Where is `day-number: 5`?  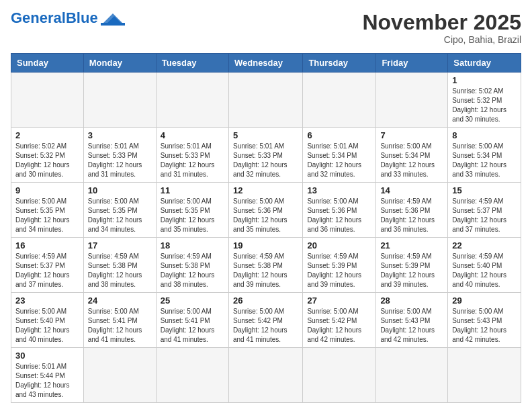
day-number: 5 is located at coordinates (266, 136).